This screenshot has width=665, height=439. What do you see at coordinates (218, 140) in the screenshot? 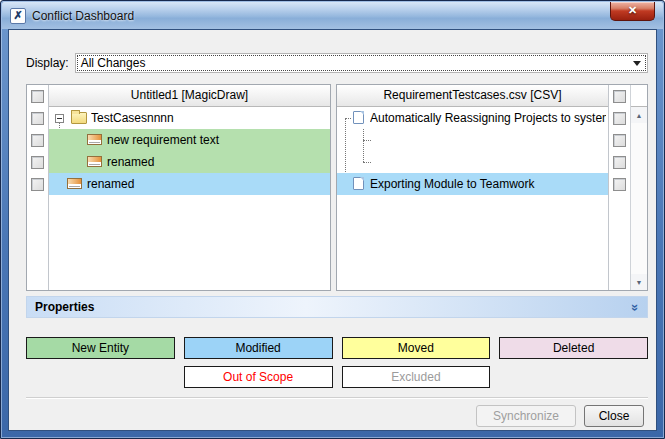
I see `tree-row-label: new requirement text` at bounding box center [218, 140].